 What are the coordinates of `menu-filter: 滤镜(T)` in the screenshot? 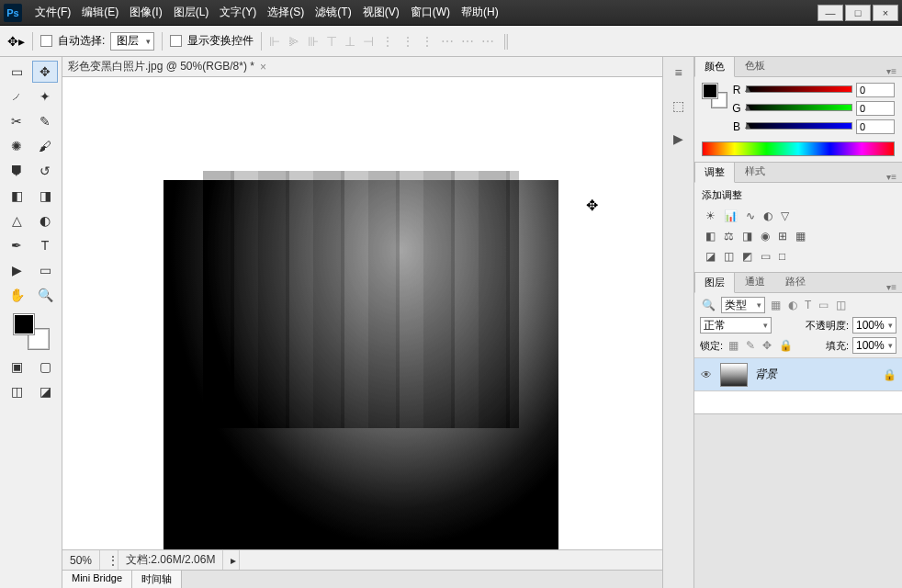 It's located at (333, 13).